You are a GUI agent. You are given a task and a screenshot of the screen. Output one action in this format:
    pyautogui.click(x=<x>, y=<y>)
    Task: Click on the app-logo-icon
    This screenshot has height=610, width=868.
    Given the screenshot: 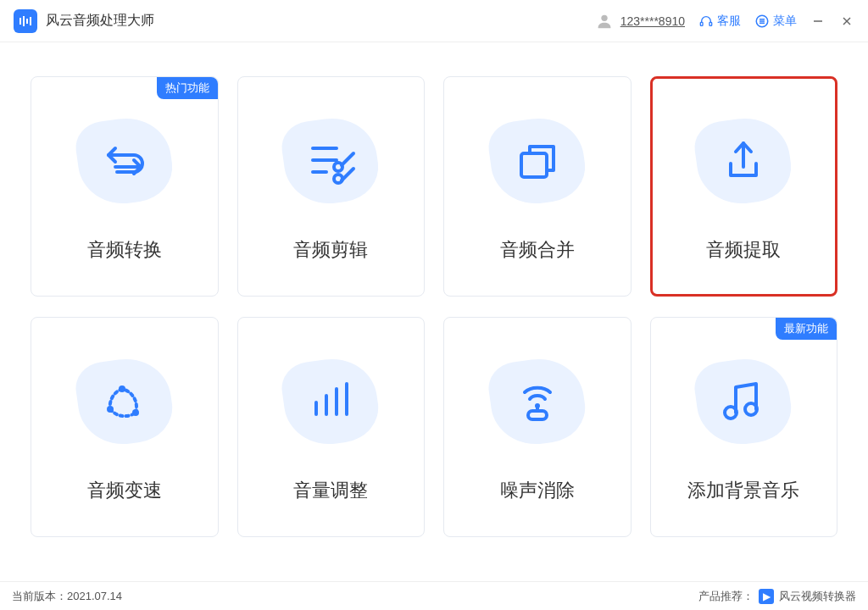 What is the action you would take?
    pyautogui.click(x=25, y=21)
    